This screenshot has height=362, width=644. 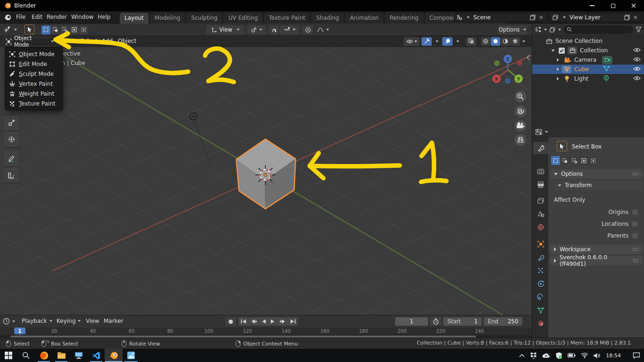 I want to click on blender-app-menu-icon, so click(x=8, y=17).